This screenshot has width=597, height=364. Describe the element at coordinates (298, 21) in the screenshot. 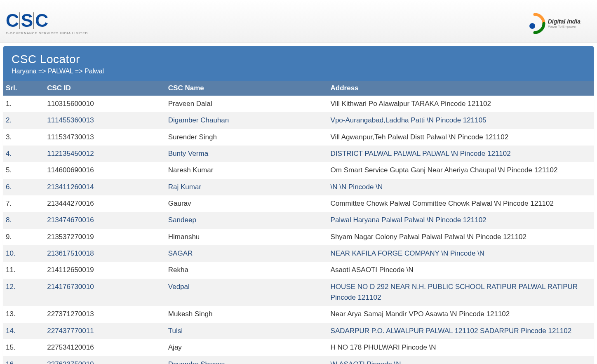

I see `top-bar: CSC e-Governance Services India Limited …` at that location.